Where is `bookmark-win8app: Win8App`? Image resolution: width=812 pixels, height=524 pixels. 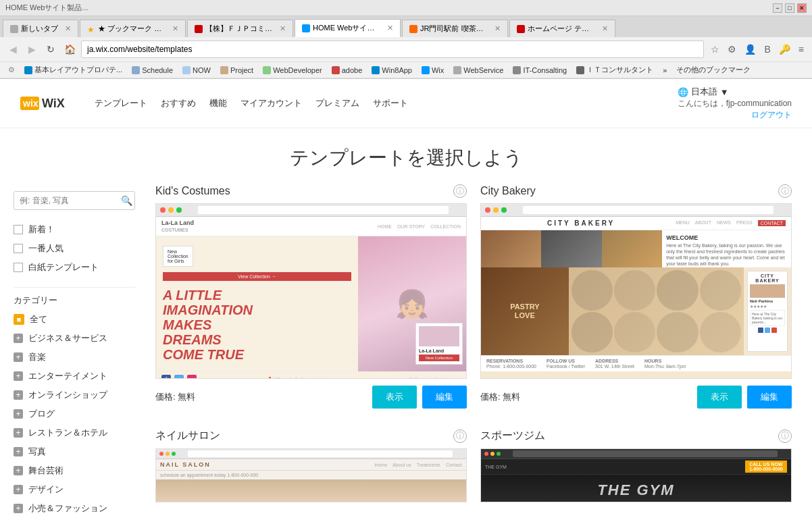
bookmark-win8app: Win8App is located at coordinates (392, 70).